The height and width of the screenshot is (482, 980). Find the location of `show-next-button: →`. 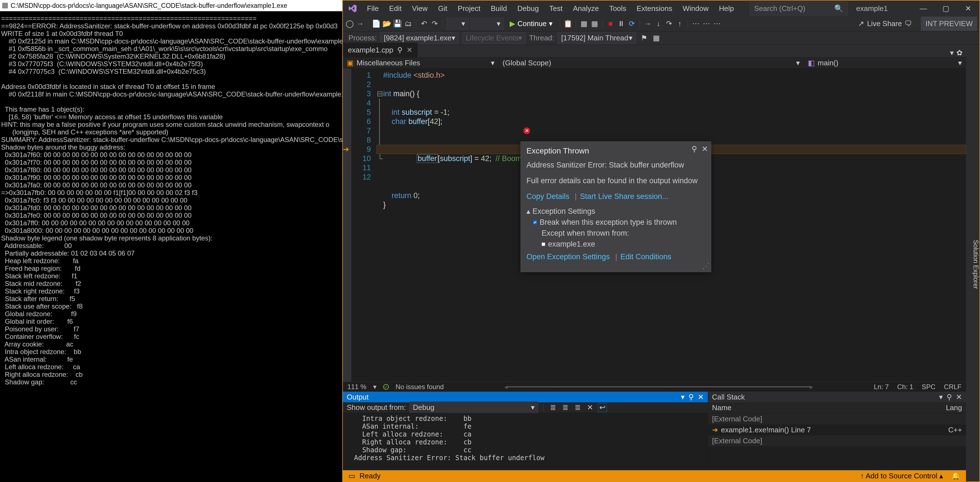

show-next-button: → is located at coordinates (648, 24).